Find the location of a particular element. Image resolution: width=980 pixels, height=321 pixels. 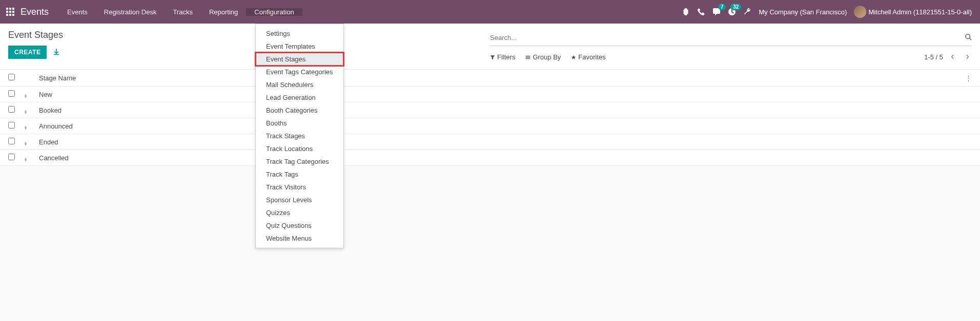

import-icon is located at coordinates (56, 52).